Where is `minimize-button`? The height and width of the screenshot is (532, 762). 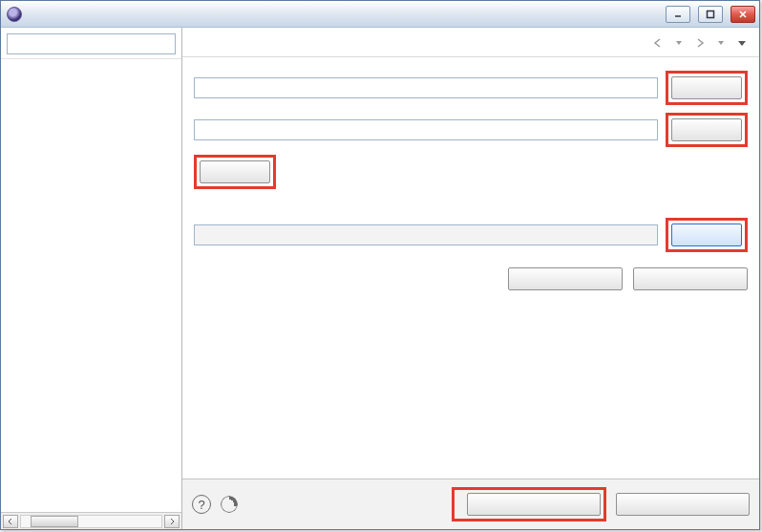
minimize-button is located at coordinates (678, 14).